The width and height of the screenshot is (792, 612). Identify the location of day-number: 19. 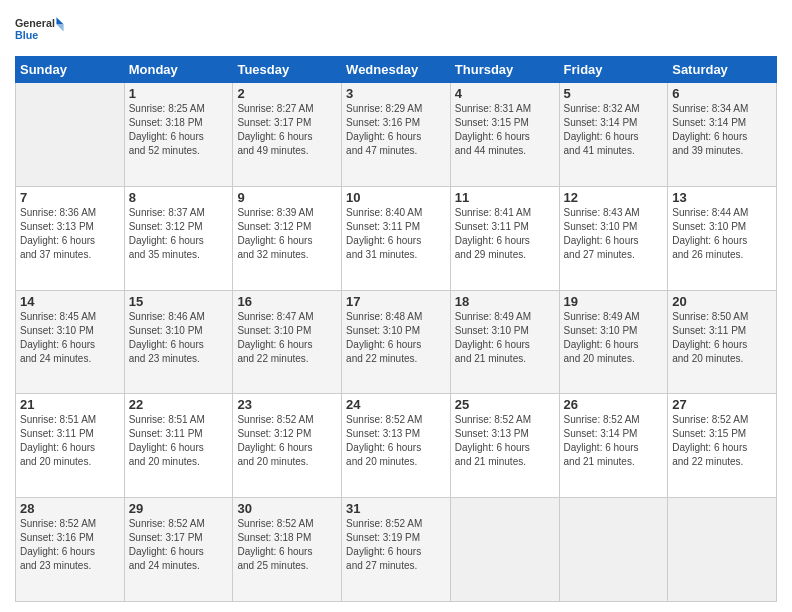
(614, 302).